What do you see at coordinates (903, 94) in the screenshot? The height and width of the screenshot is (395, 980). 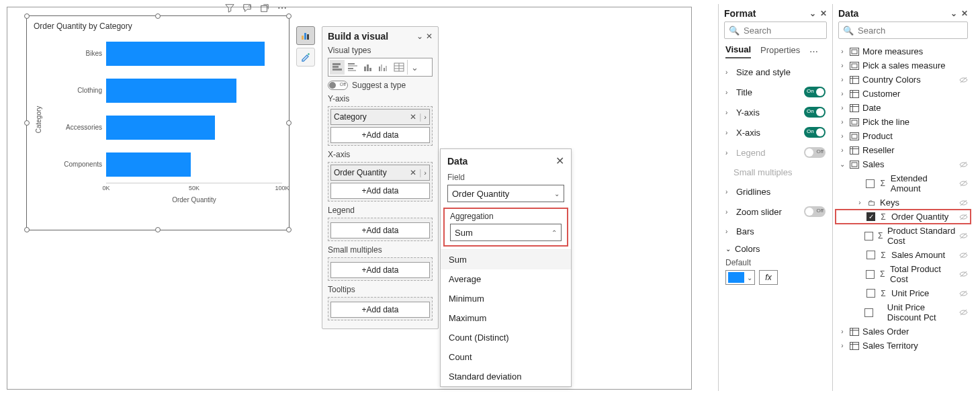 I see `table-customer: ›Customer` at bounding box center [903, 94].